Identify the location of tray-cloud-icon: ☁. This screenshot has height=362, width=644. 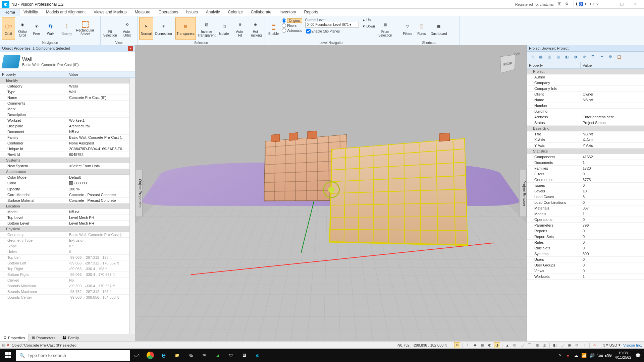
(576, 355).